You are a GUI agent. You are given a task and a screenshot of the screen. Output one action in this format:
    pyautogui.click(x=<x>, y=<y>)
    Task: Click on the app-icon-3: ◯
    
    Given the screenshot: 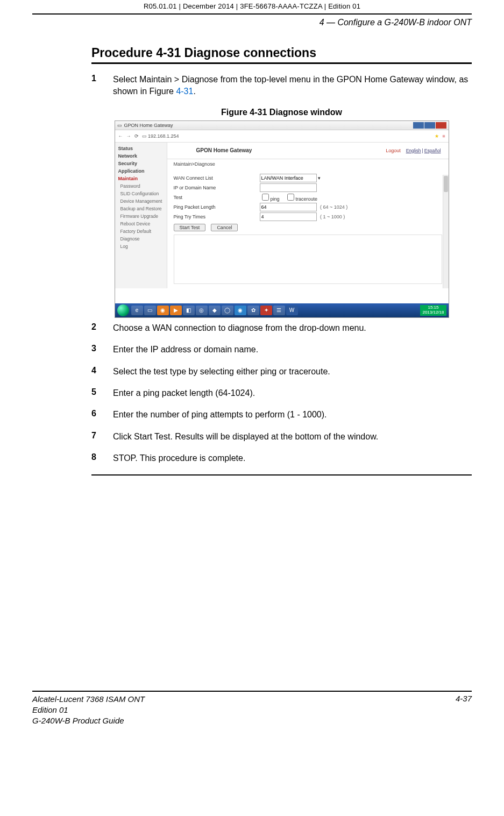 What is the action you would take?
    pyautogui.click(x=228, y=310)
    